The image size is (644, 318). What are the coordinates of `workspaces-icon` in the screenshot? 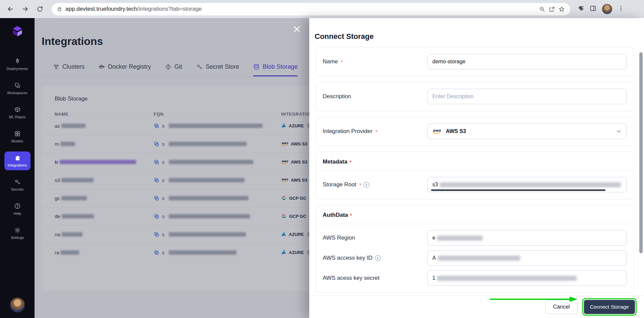 It's located at (17, 85).